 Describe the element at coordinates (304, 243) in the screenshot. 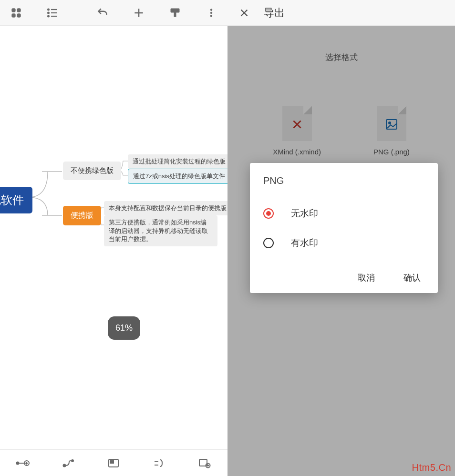

I see `radio-label: 有水印` at that location.